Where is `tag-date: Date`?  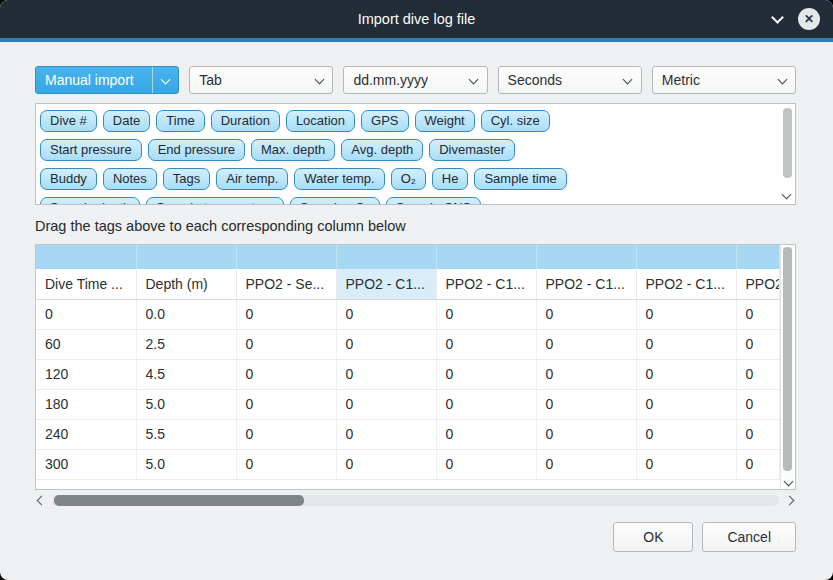 tag-date: Date is located at coordinates (126, 121).